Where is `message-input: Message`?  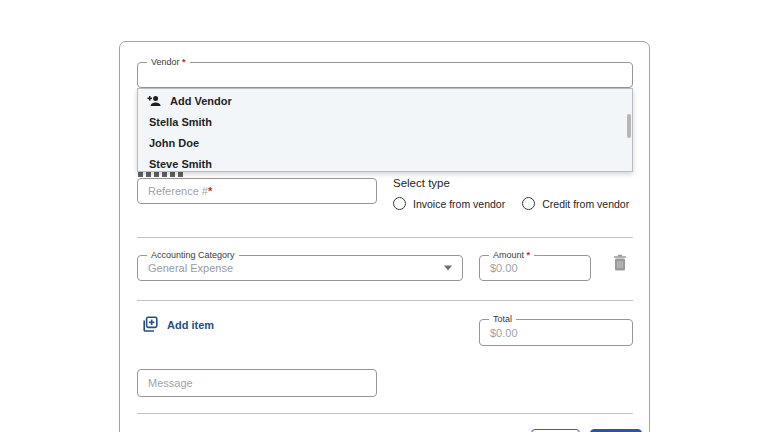 message-input: Message is located at coordinates (257, 383).